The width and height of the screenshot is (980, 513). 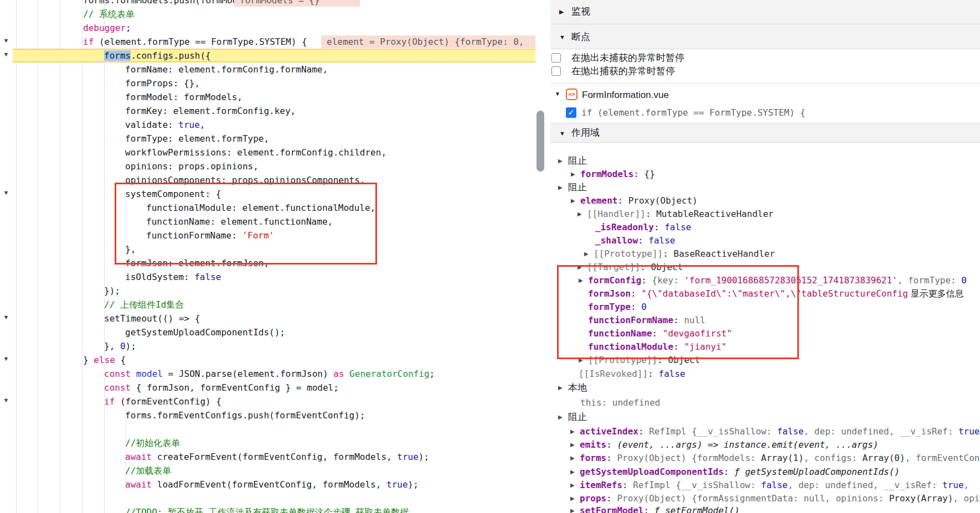 What do you see at coordinates (765, 293) in the screenshot?
I see `scope-row: formJson: "{\"databaseId\":\"master\",\"…` at bounding box center [765, 293].